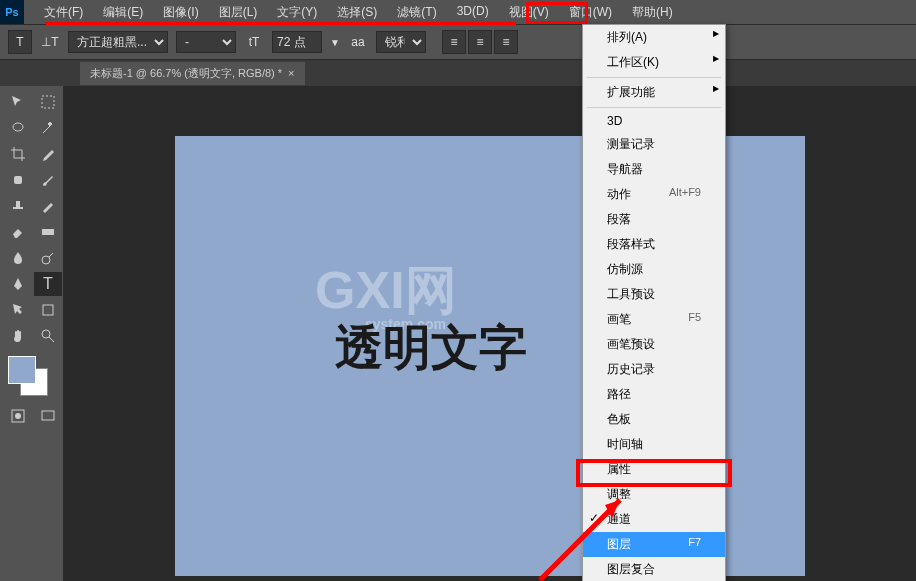 This screenshot has height=581, width=916. I want to click on menu-item-工作区(K): 工作区(K), so click(654, 62).